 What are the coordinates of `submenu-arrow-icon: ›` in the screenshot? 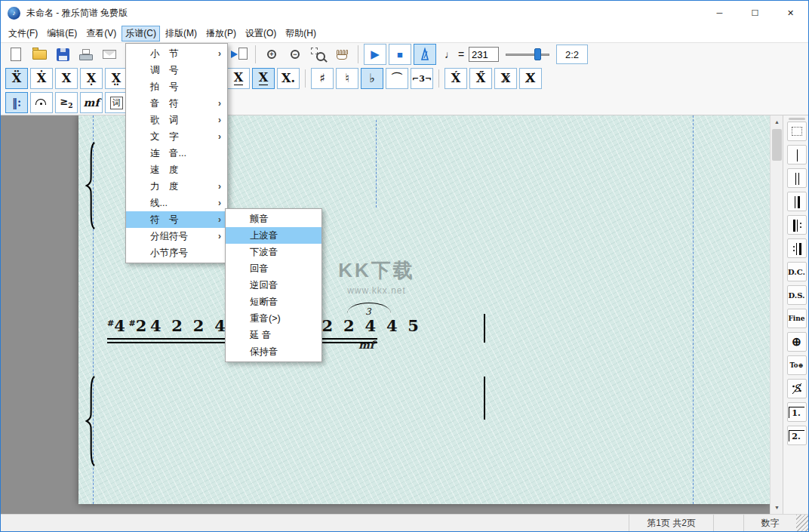 It's located at (220, 54).